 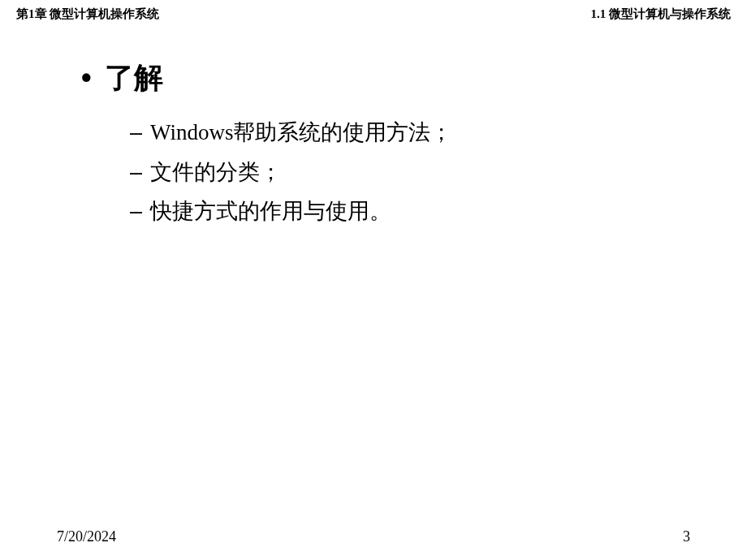 What do you see at coordinates (410, 133) in the screenshot?
I see `list-item: – Windows帮助系统的使用方法；` at bounding box center [410, 133].